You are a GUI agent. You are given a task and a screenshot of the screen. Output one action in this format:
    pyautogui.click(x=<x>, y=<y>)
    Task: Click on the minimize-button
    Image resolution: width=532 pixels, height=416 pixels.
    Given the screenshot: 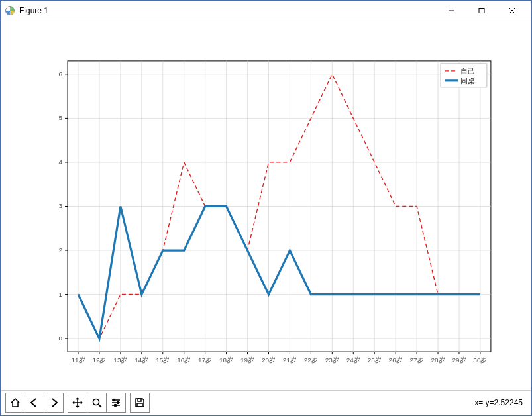 What is the action you would take?
    pyautogui.click(x=451, y=11)
    